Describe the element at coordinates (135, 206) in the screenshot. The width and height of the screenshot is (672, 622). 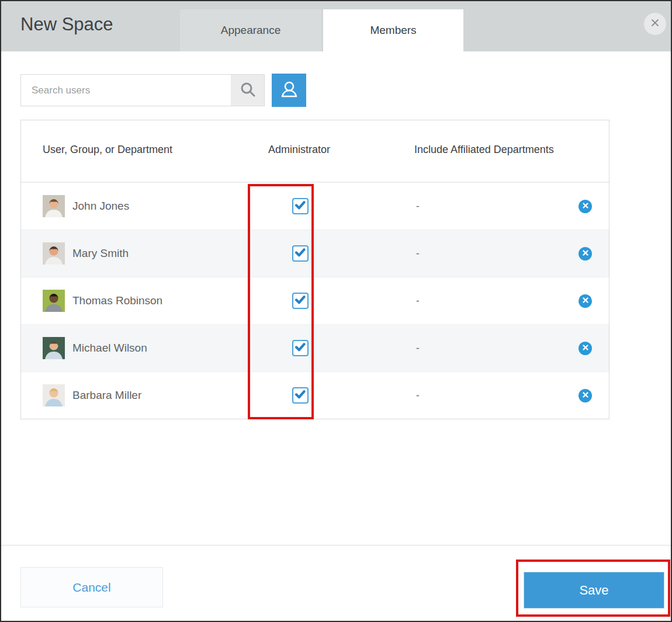
I see `user-cell: John Jones` at that location.